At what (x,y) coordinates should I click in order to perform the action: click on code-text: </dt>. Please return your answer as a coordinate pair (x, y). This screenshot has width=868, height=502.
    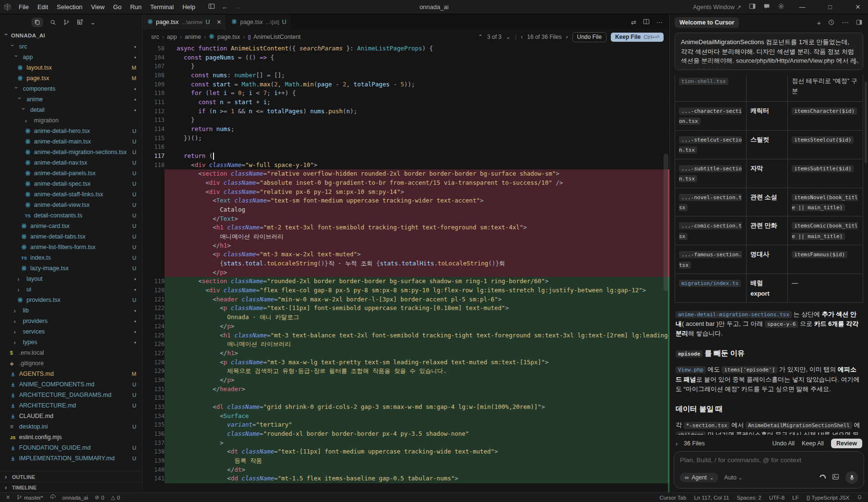
    Looking at the image, I should click on (417, 470).